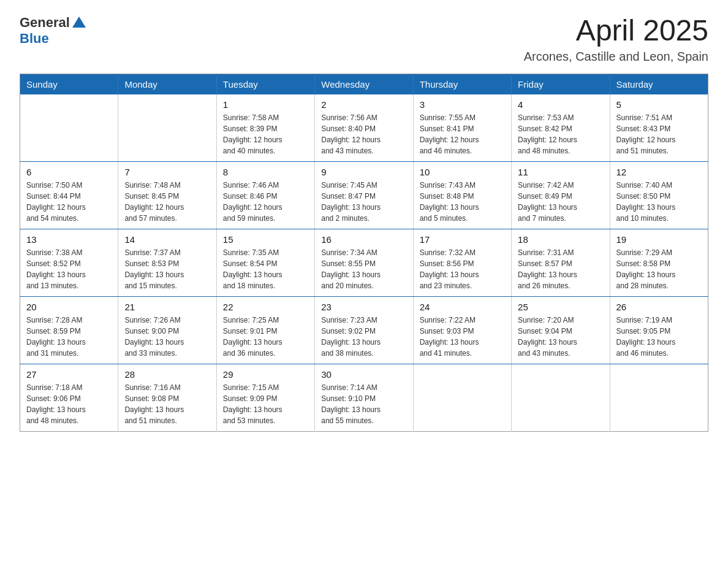 Image resolution: width=728 pixels, height=563 pixels. What do you see at coordinates (69, 307) in the screenshot?
I see `day-number: 20` at bounding box center [69, 307].